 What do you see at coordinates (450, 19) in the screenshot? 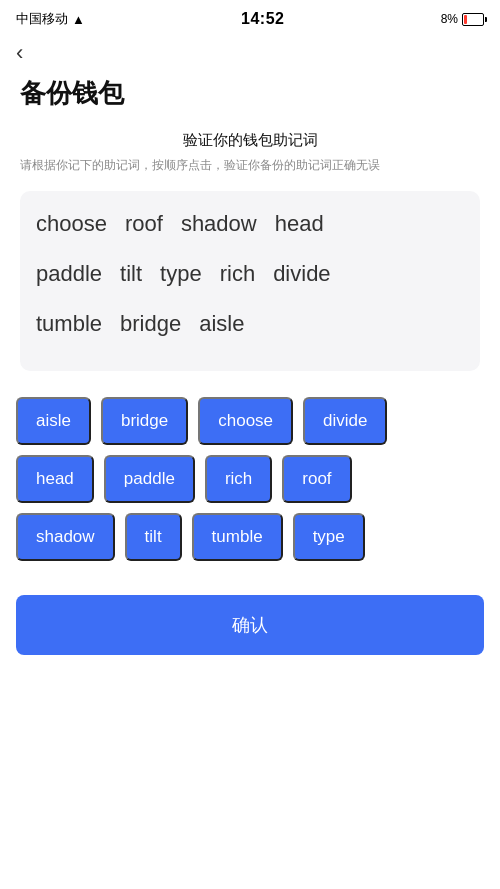
I see `battery-percent: 8%` at bounding box center [450, 19].